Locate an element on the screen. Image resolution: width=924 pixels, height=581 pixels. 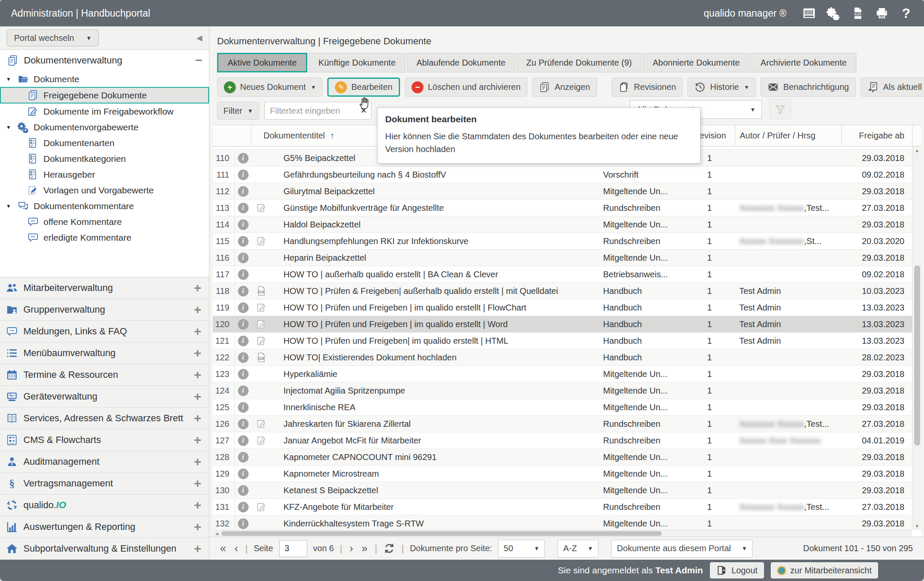
sidebar-item-vorlagen-und-vorgabewerte: Vorlagen und Vorgabewerte is located at coordinates (105, 190).